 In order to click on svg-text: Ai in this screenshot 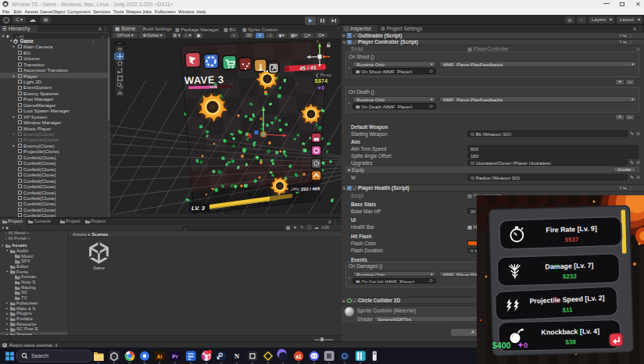, I will do `click(159, 356)`.